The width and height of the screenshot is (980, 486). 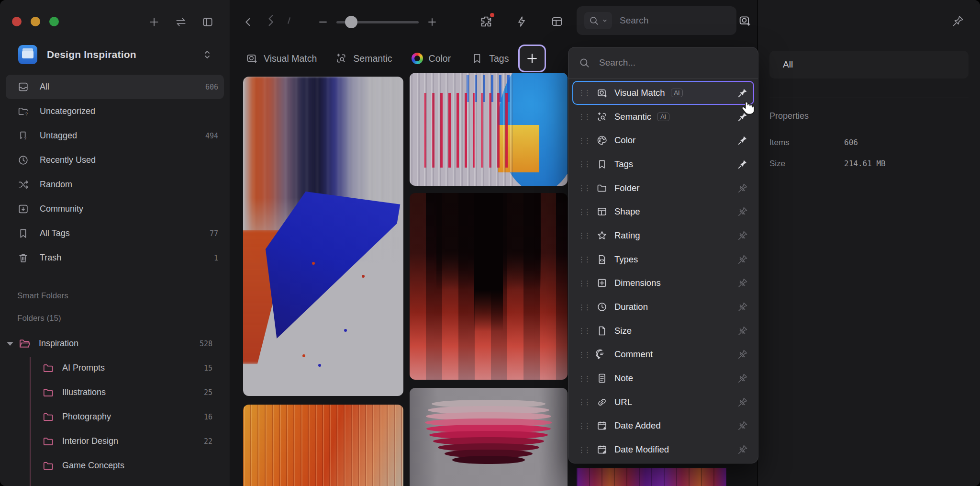 I want to click on dropdown-search-input, so click(x=673, y=63).